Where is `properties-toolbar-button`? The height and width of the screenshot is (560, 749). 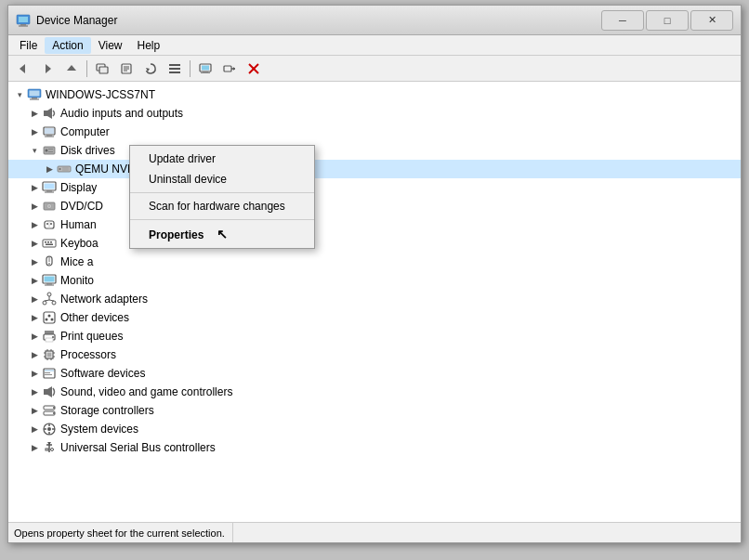
properties-toolbar-button is located at coordinates (126, 69).